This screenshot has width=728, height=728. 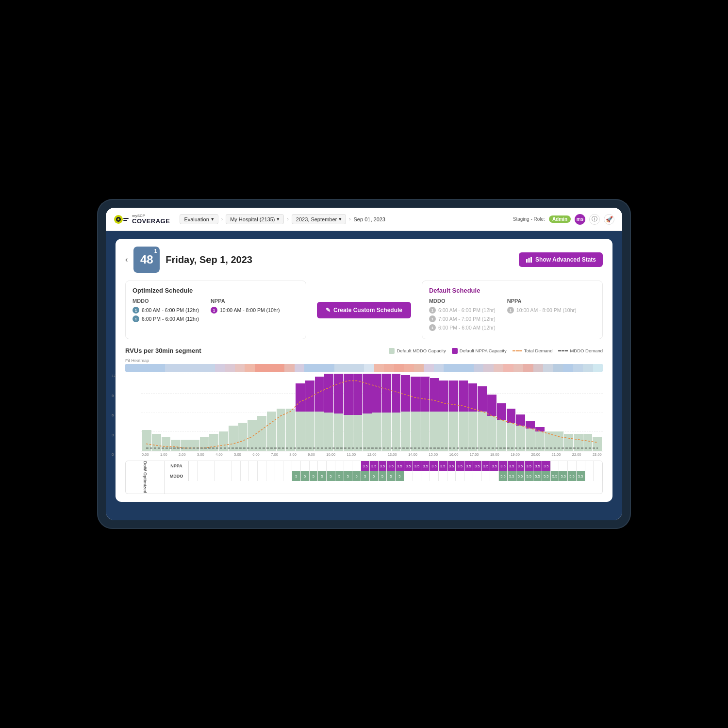 What do you see at coordinates (392, 454) in the screenshot?
I see `time-label-26: 13:00` at bounding box center [392, 454].